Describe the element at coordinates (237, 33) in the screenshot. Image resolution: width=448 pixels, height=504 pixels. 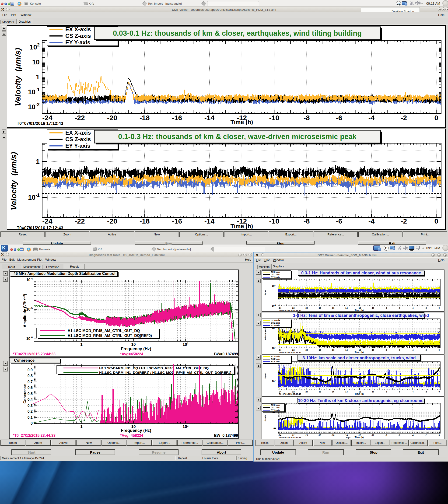
I see `svg-text:0.03-0.1 Hz: thousands of km &: 0.03-0.1 Hz: thousands of km & closer, e…` at that location.